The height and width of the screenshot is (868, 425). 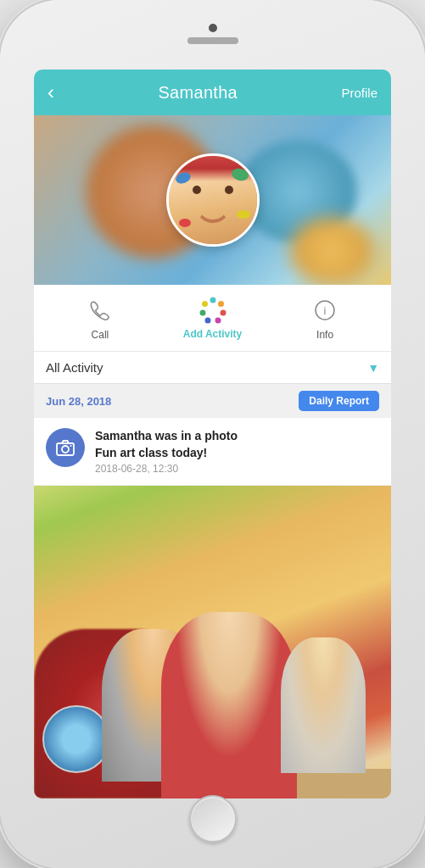 I want to click on paint-splash-red, so click(x=185, y=223).